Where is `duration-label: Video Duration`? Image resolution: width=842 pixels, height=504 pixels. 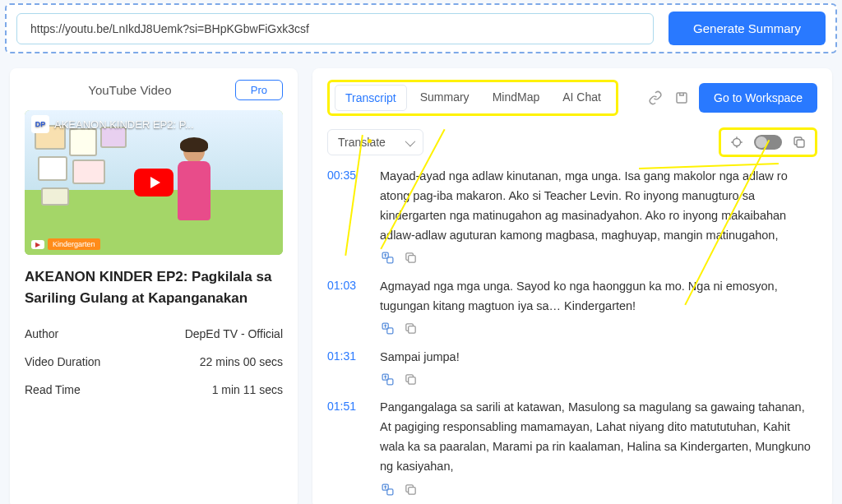 duration-label: Video Duration is located at coordinates (62, 362).